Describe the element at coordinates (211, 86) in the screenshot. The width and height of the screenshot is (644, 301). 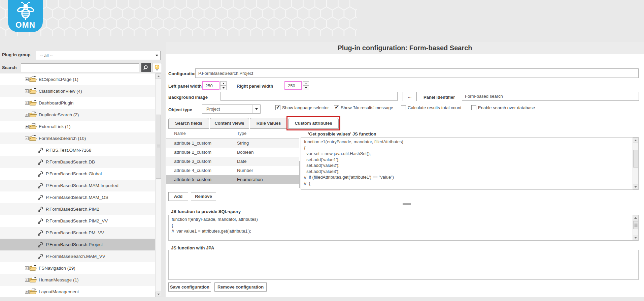
I see `left-panel-width-input` at that location.